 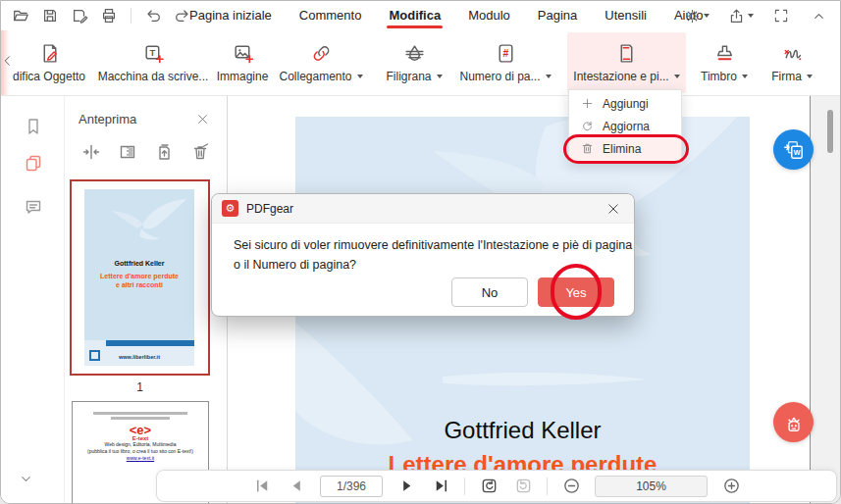 I want to click on tiny-text-line, so click(x=140, y=418).